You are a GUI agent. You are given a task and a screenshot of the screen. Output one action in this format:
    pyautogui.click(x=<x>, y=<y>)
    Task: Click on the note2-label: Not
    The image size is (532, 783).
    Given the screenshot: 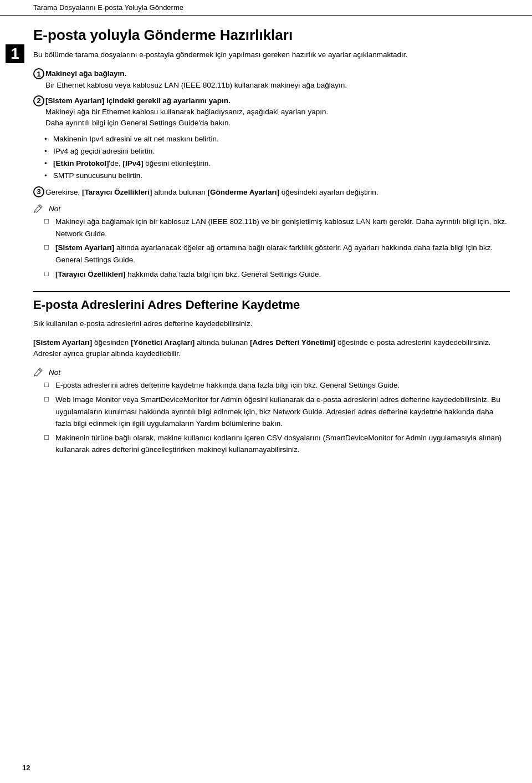 What is the action you would take?
    pyautogui.click(x=54, y=373)
    